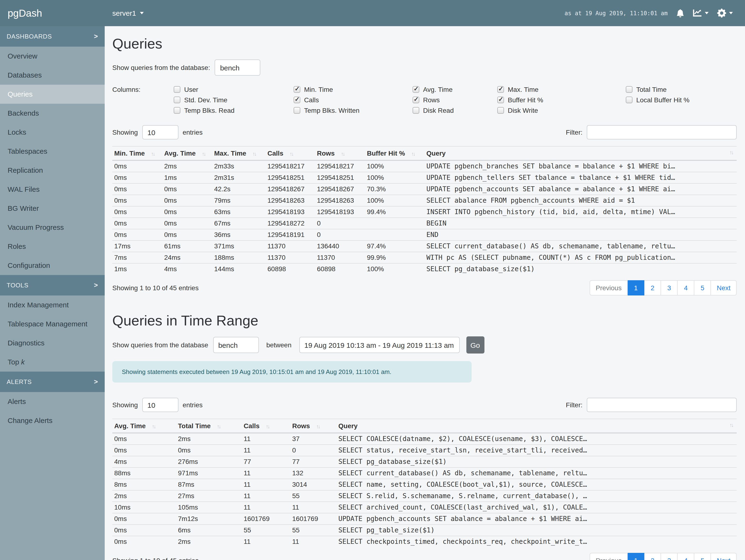 This screenshot has height=560, width=745. I want to click on page-size-input, so click(160, 405).